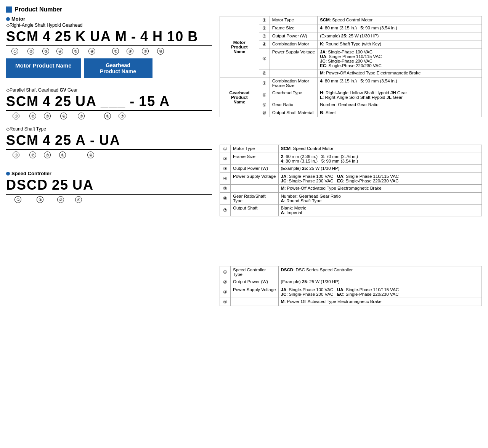 The image size is (488, 448). Describe the element at coordinates (40, 200) in the screenshot. I see `c4-2: ②` at that location.